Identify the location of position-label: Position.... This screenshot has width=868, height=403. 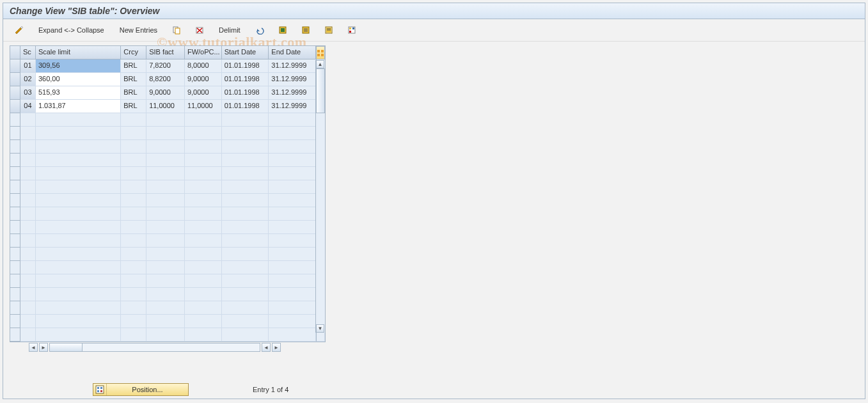
(147, 390).